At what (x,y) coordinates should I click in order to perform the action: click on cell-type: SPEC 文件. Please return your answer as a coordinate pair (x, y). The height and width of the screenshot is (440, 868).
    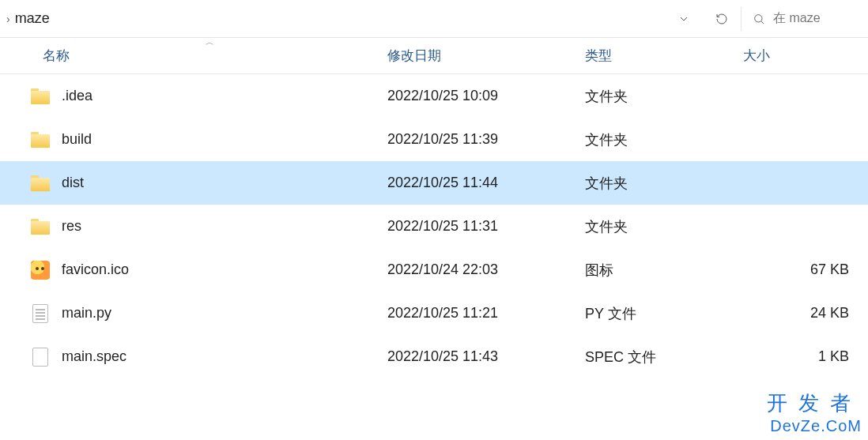
    Looking at the image, I should click on (664, 357).